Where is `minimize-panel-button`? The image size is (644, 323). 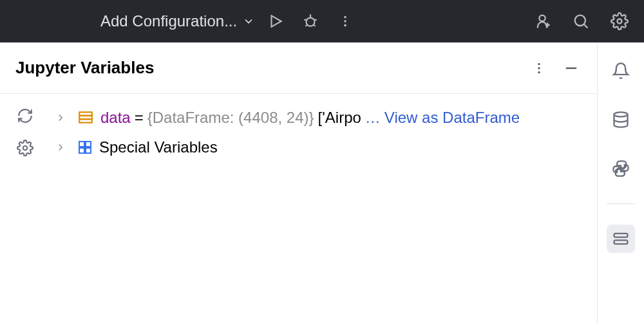 minimize-panel-button is located at coordinates (571, 68).